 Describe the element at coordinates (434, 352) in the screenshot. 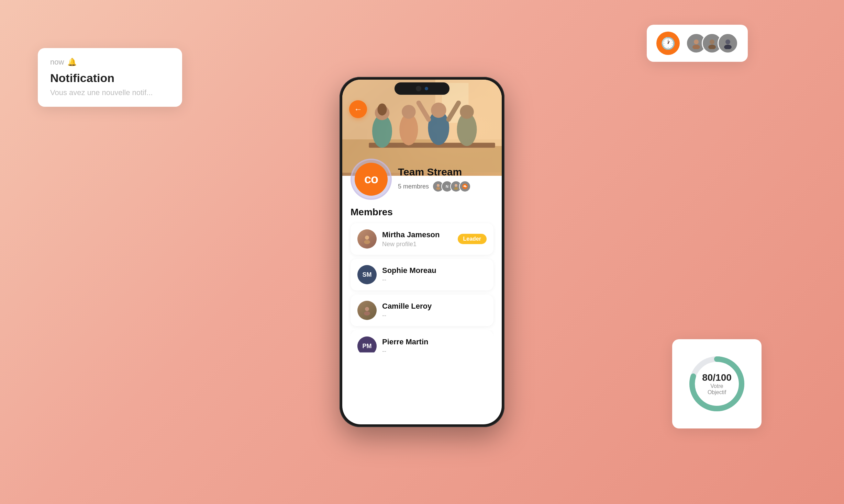

I see `member-subtitle-3: --` at that location.